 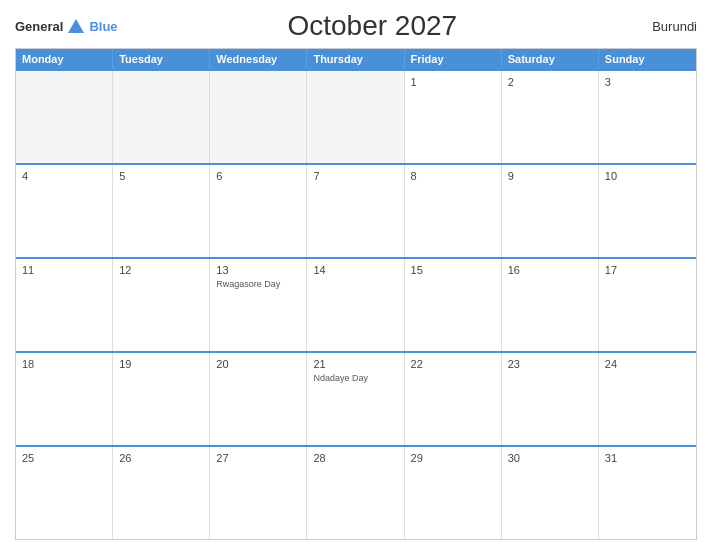 I want to click on header-thursday: Thursday, so click(x=356, y=59).